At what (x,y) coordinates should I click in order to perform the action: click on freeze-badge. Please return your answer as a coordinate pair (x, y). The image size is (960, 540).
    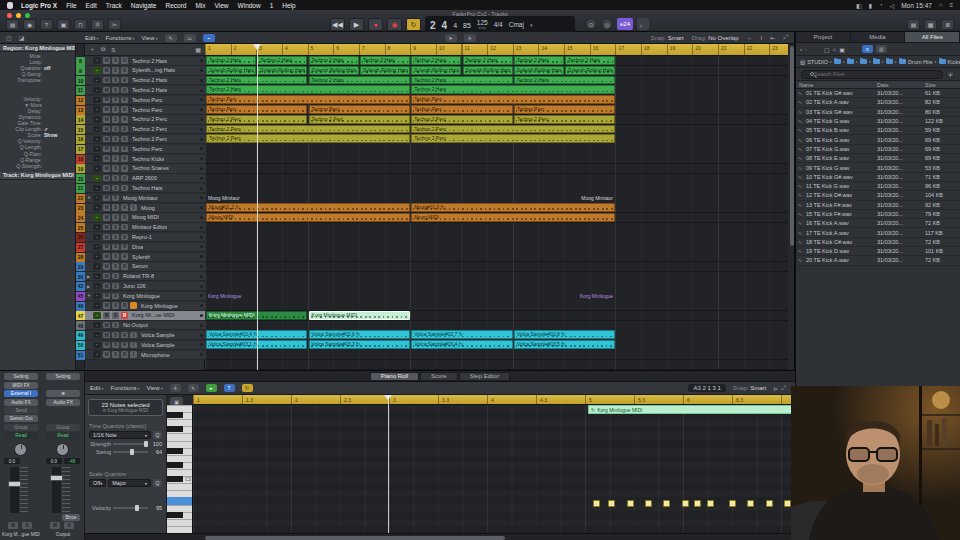
    Looking at the image, I should click on (134, 306).